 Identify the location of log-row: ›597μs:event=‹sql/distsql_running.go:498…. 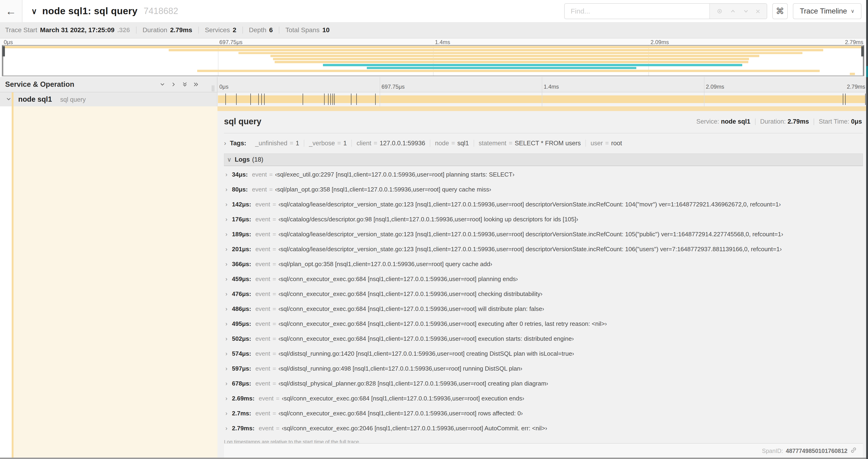
(544, 368).